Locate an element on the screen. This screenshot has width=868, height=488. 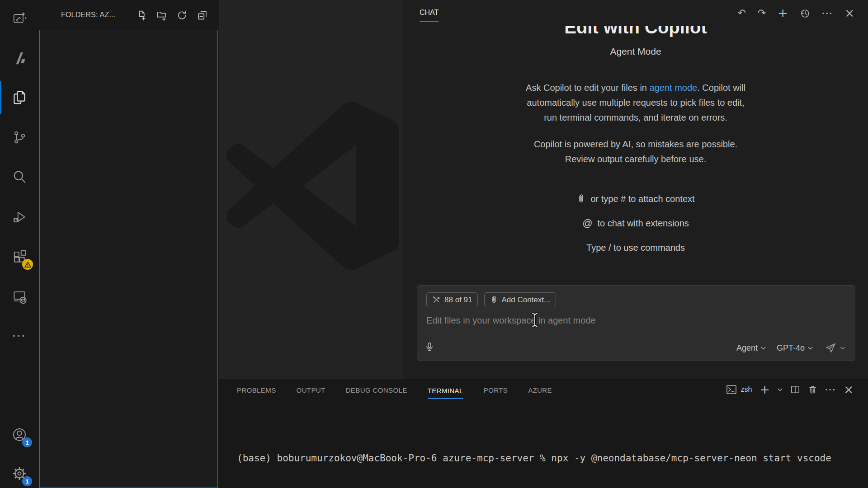
tab-terminal: TERMINAL is located at coordinates (446, 389).